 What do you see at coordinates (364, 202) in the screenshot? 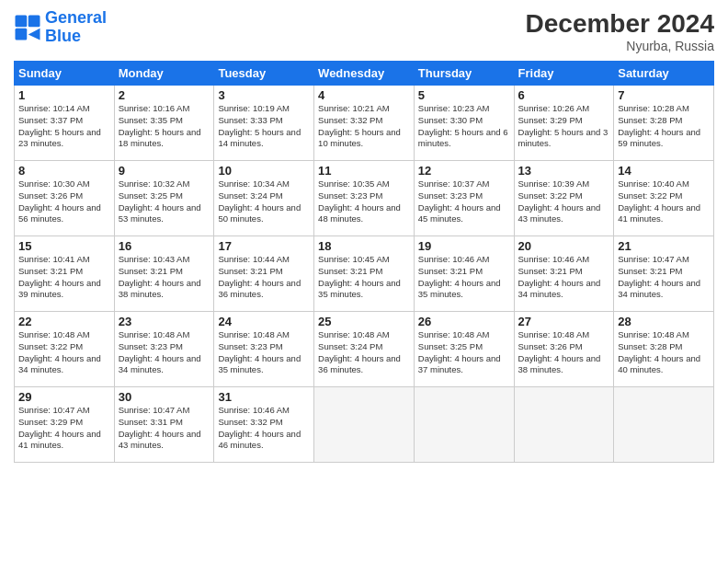
I see `day-info: Sunrise: 10:35 AMSunset: 3:23 PMDaylight…` at bounding box center [364, 202].